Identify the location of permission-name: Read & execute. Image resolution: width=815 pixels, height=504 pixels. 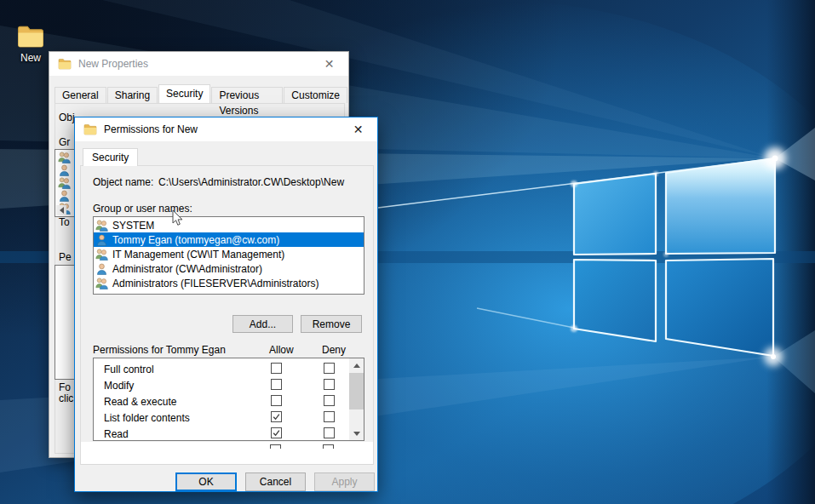
(140, 402).